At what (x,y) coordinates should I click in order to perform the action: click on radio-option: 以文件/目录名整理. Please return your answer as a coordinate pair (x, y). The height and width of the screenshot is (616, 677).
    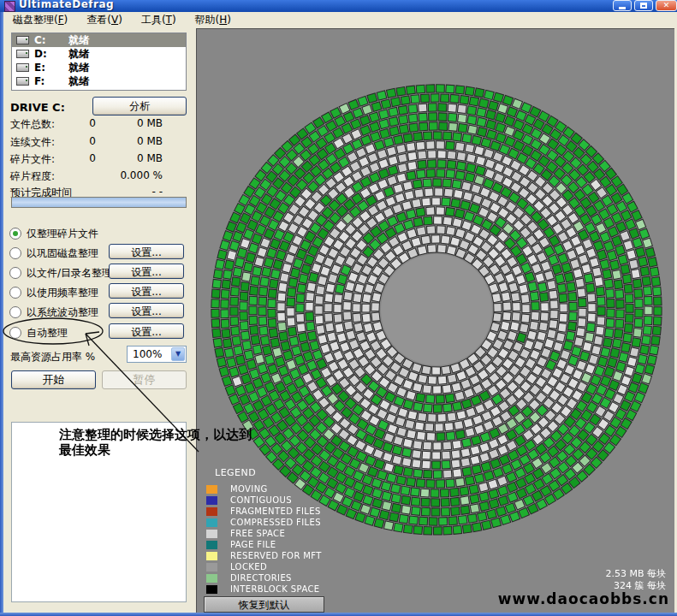
    Looking at the image, I should click on (61, 273).